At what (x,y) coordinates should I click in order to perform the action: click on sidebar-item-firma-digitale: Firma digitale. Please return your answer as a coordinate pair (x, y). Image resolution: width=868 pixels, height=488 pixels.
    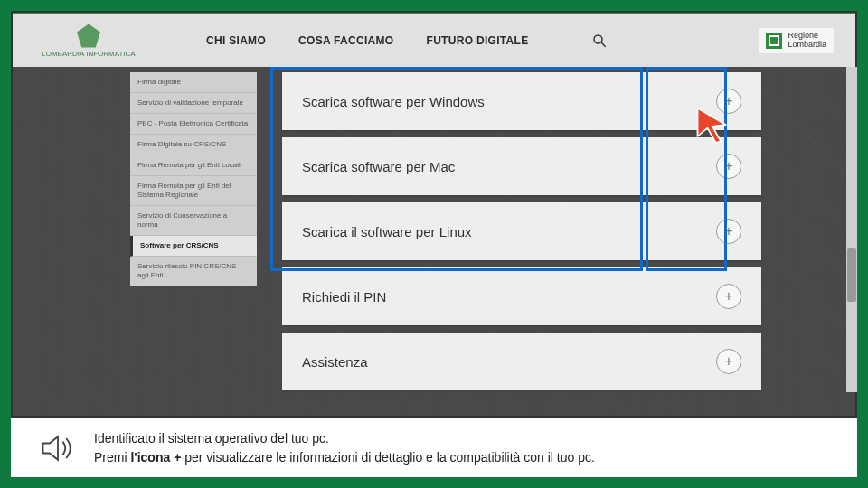
    Looking at the image, I should click on (193, 83).